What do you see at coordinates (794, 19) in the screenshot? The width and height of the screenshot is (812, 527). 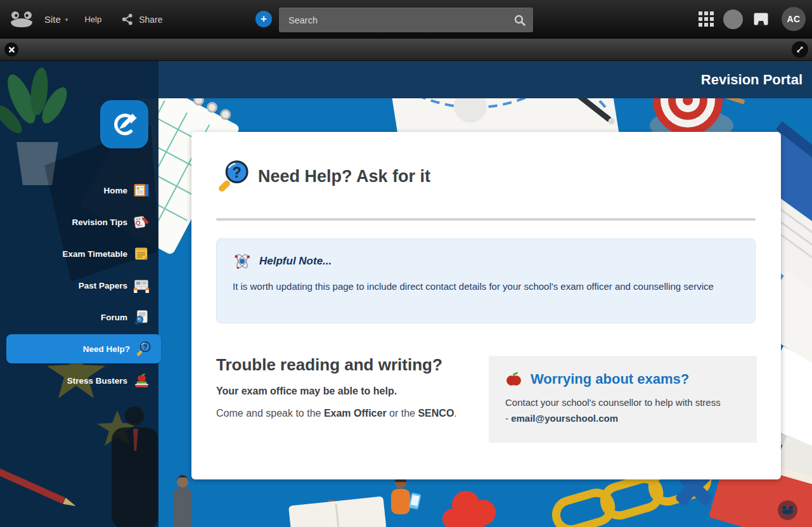 I see `user-avatar: AC` at bounding box center [794, 19].